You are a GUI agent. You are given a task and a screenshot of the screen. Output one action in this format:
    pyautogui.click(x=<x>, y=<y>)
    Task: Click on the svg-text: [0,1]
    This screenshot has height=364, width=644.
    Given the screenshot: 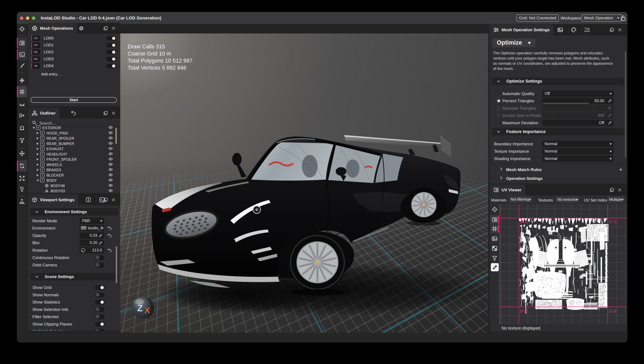 What is the action you would take?
    pyautogui.click(x=524, y=222)
    